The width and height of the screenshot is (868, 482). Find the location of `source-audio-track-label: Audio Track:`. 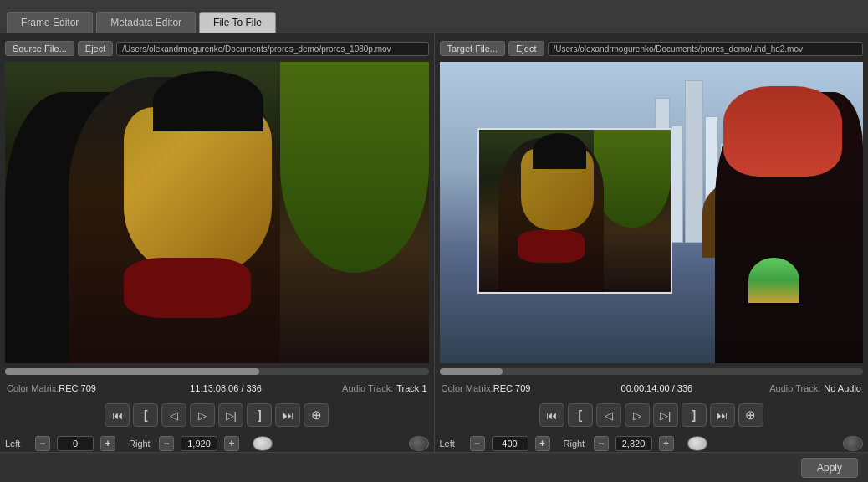

source-audio-track-label: Audio Track: is located at coordinates (368, 388).